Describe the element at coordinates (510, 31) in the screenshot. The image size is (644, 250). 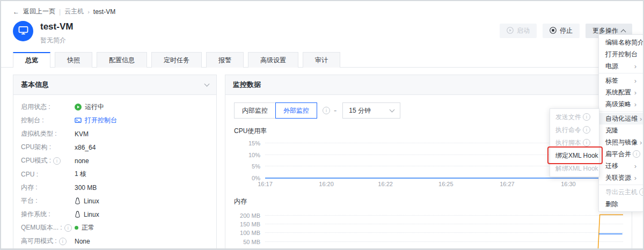
I see `start-icon` at that location.